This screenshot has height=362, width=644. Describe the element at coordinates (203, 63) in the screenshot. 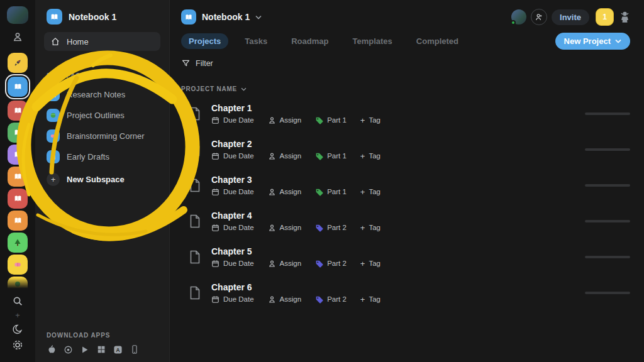

I see `filter-button: Filter` at that location.